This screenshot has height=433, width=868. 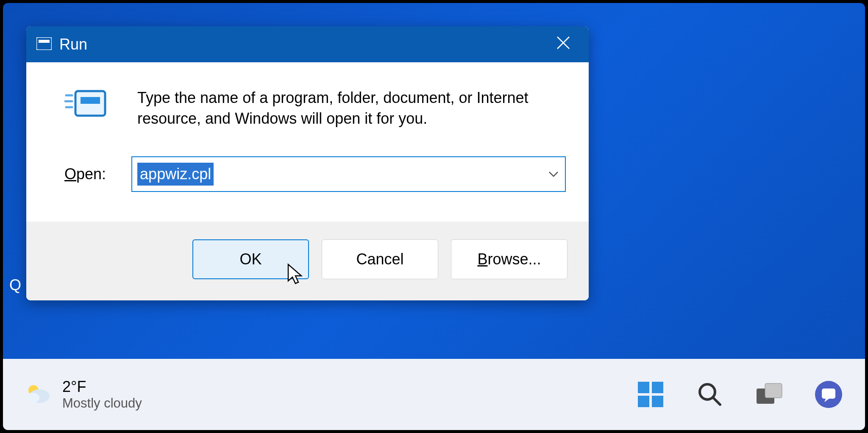 What do you see at coordinates (829, 394) in the screenshot?
I see `chat-icon` at bounding box center [829, 394].